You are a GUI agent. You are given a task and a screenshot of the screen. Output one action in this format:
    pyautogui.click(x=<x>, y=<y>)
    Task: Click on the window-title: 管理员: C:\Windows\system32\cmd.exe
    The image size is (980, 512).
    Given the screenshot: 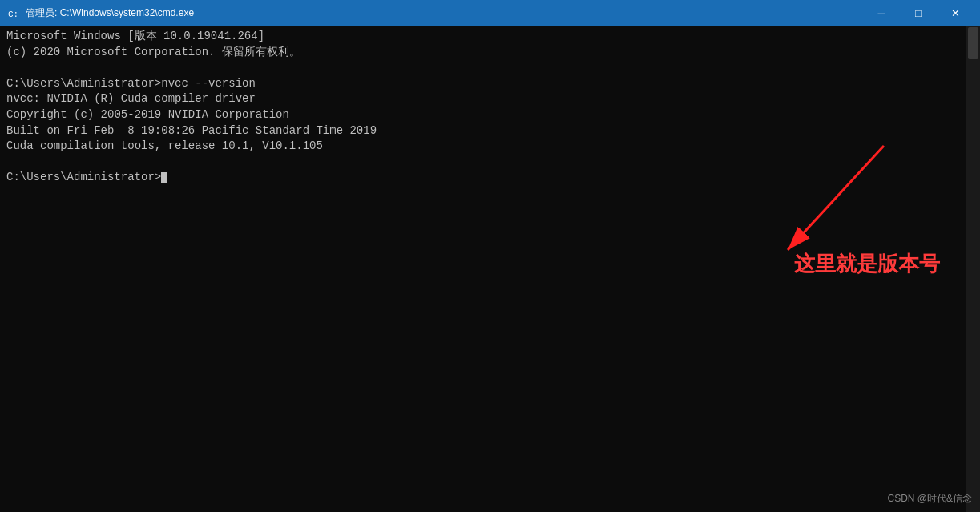 What is the action you would take?
    pyautogui.click(x=444, y=13)
    